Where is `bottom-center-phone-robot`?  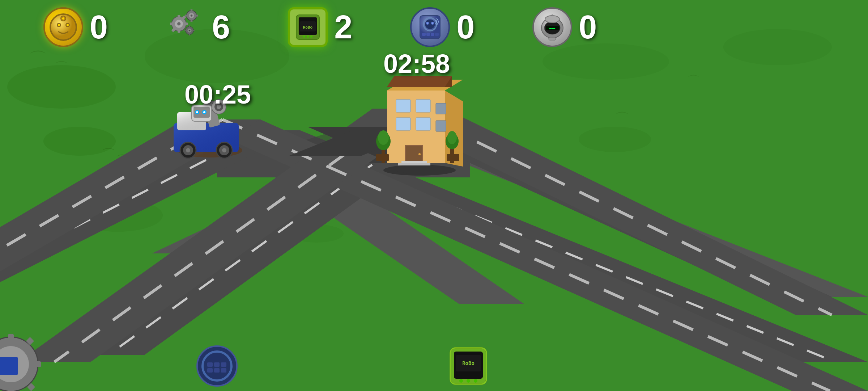 bottom-center-phone-robot is located at coordinates (217, 367).